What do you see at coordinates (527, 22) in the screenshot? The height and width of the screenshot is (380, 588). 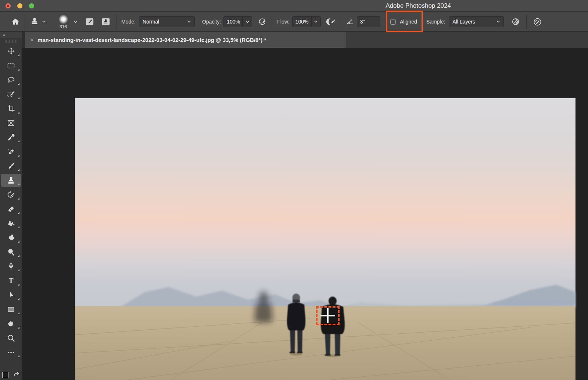 I see `options-right-icons` at bounding box center [527, 22].